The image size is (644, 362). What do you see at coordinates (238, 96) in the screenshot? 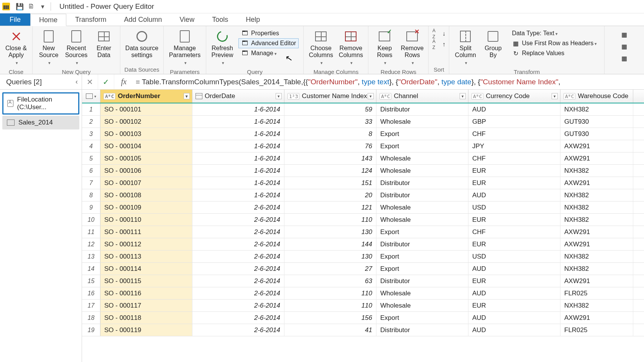
I see `column-header-orderdate: OrderDate ▾` at bounding box center [238, 96].